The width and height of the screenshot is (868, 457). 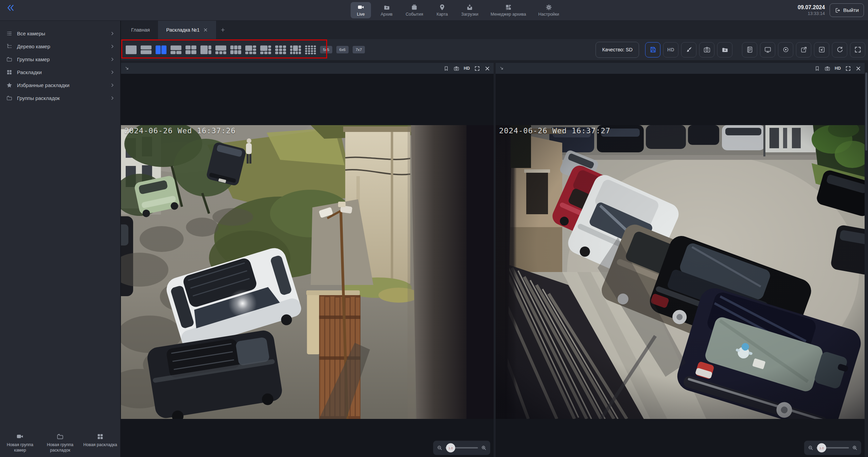 What do you see at coordinates (361, 10) in the screenshot?
I see `nav-live: Live` at bounding box center [361, 10].